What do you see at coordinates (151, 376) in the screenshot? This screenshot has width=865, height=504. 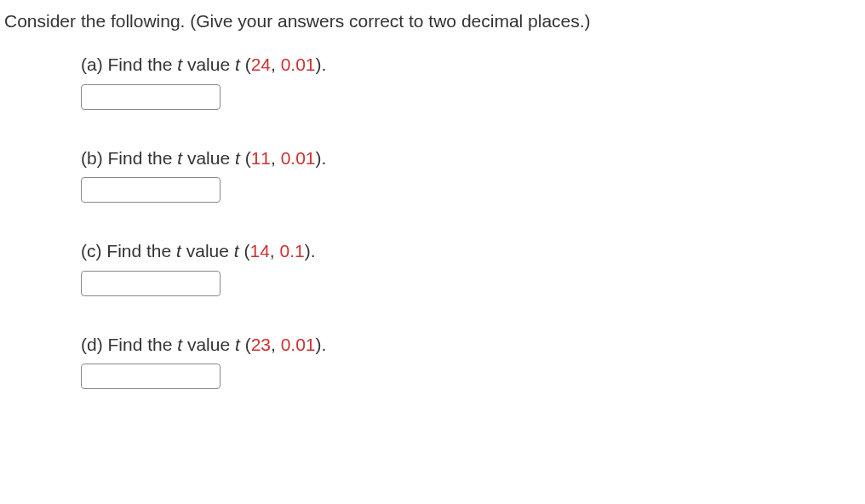 I see `answer-input-d` at bounding box center [151, 376].